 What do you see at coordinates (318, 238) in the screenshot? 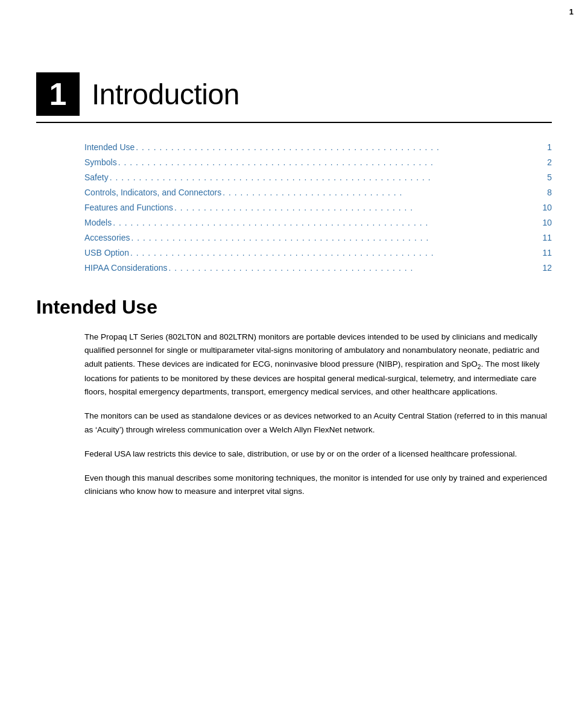
I see `toc-item: Accessories . . . . . . . . . . . . . . …` at bounding box center [318, 238].